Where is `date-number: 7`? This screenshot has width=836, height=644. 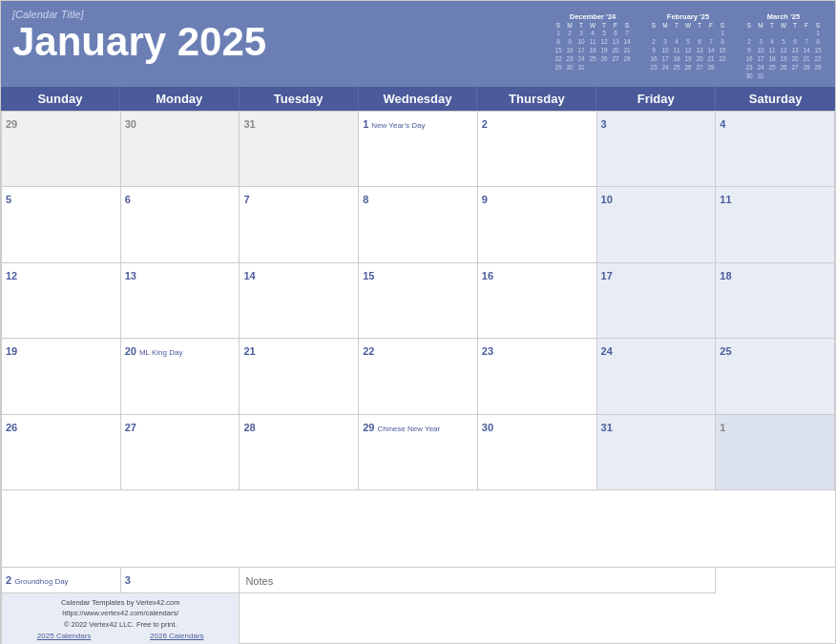
date-number: 7 is located at coordinates (246, 199).